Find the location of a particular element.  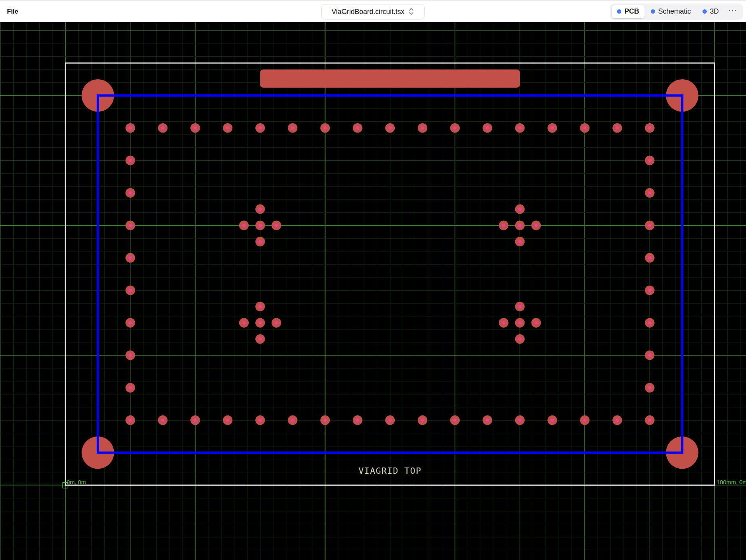

file-menu-button: File is located at coordinates (12, 12).